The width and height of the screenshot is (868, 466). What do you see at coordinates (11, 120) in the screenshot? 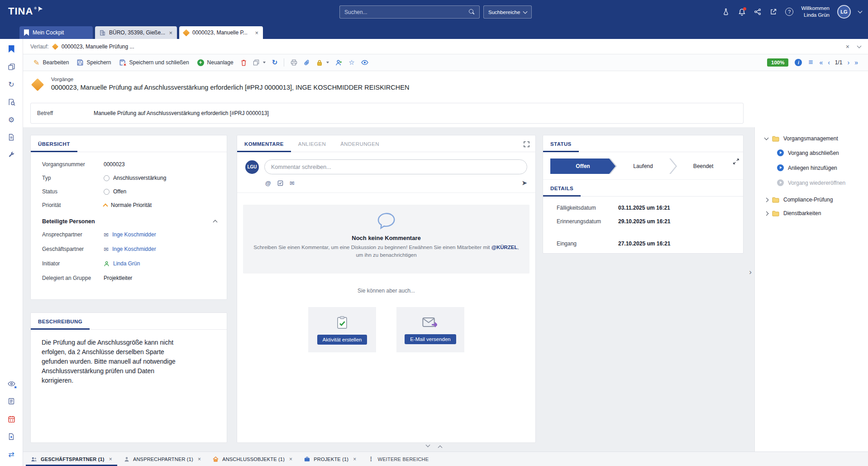
I see `settings-gear-icon: ⚙` at bounding box center [11, 120].